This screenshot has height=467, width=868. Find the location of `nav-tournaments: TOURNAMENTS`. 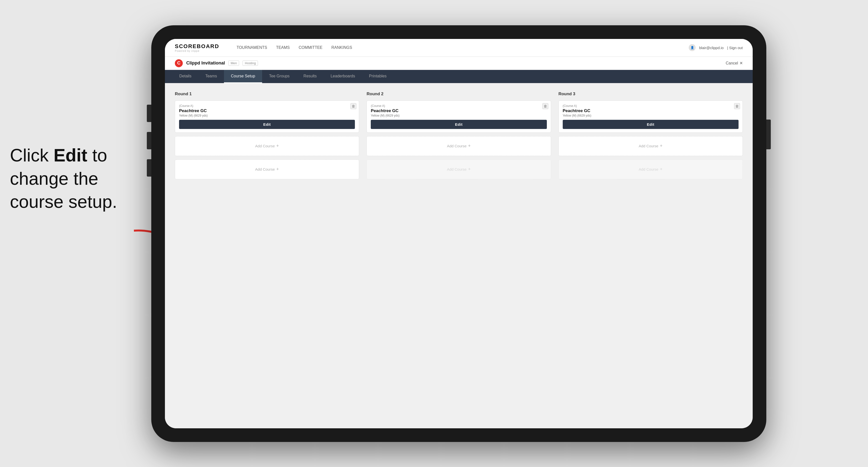

nav-tournaments: TOURNAMENTS is located at coordinates (252, 48).